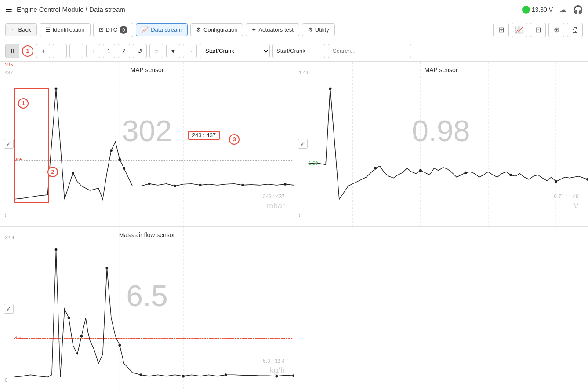 This screenshot has width=588, height=391. Describe the element at coordinates (370, 51) in the screenshot. I see `search-input` at that location.